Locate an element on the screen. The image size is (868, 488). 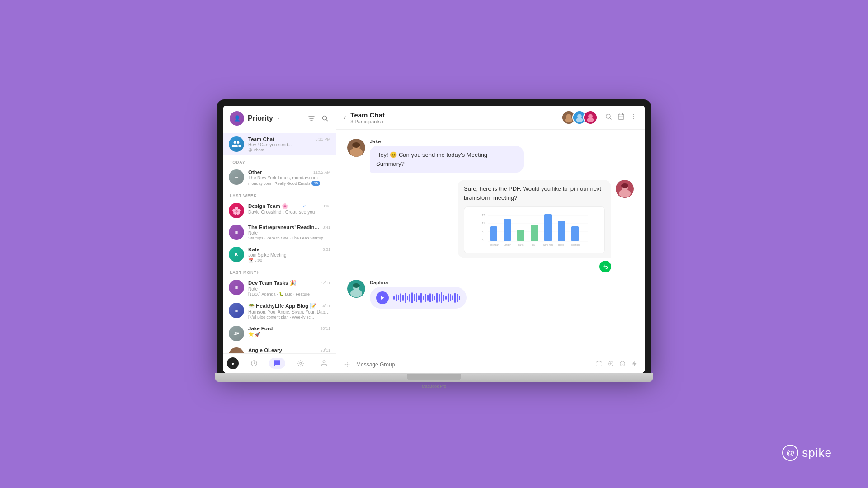
chat-item-dev-team: ≡ Dev Team Tasks 🎉 22/11 Note is located at coordinates (279, 288).